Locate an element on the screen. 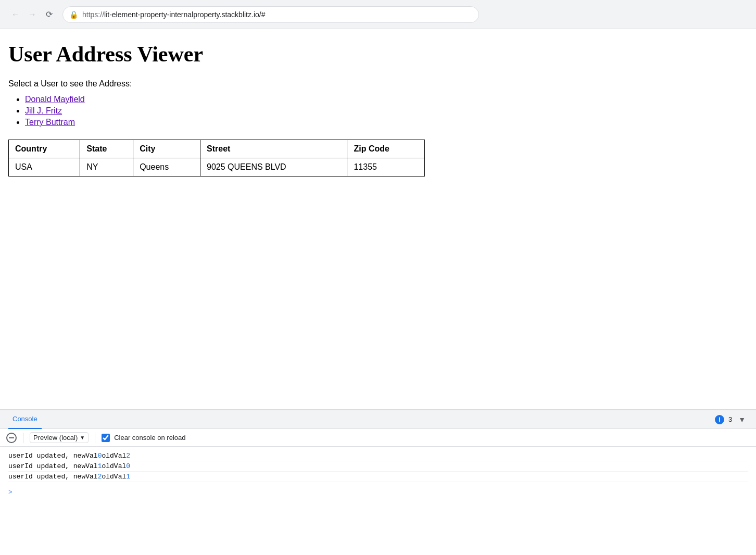  chevron-down-icon: ▼ is located at coordinates (82, 437).